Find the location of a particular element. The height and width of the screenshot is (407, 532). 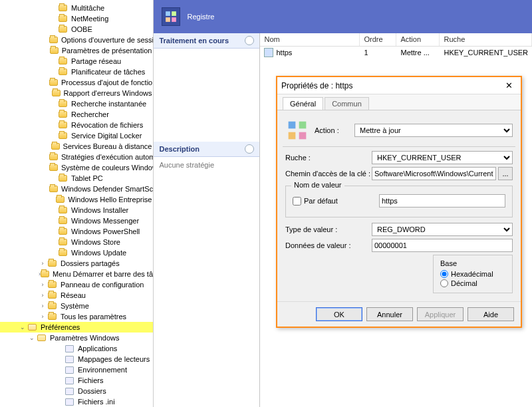

col-hive: Ruche is located at coordinates (485, 40).